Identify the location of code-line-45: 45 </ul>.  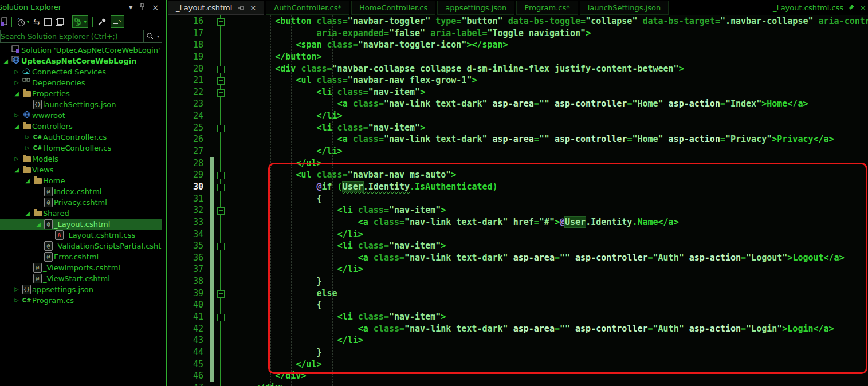
(518, 364).